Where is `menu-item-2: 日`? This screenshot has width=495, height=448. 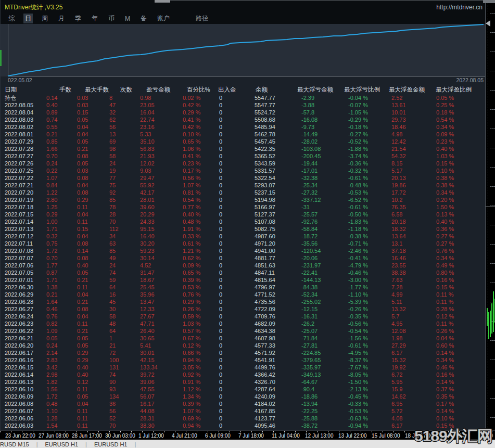 menu-item-2: 日 is located at coordinates (28, 19).